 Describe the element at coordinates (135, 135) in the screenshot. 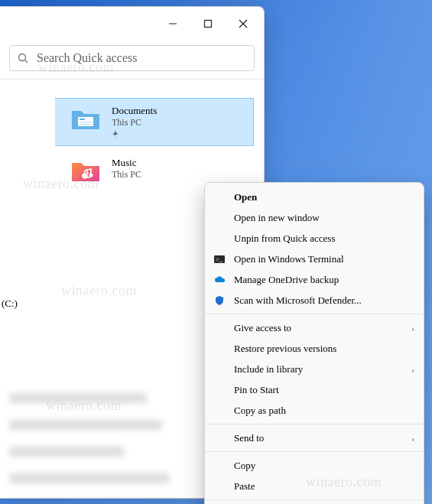

I see `pin-icon` at that location.